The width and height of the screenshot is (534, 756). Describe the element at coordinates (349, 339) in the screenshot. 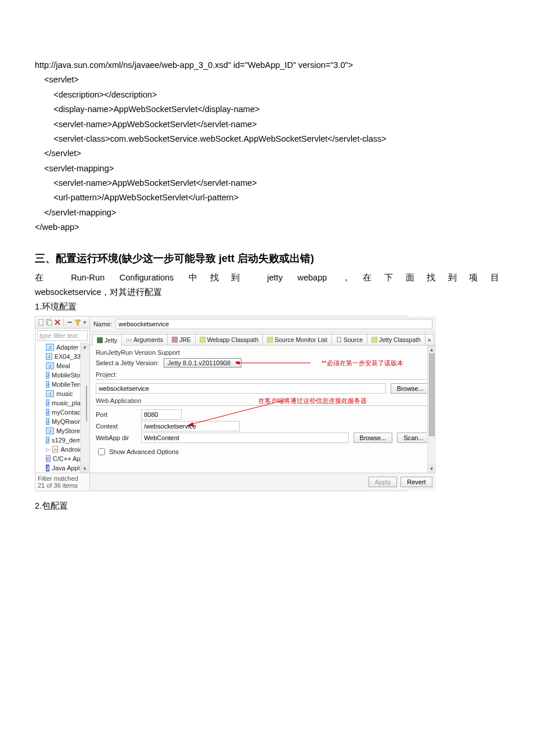

I see `tab-source: Source` at that location.